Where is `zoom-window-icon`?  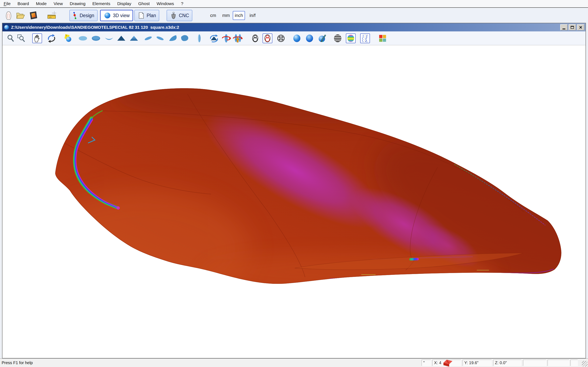 zoom-window-icon is located at coordinates (21, 38).